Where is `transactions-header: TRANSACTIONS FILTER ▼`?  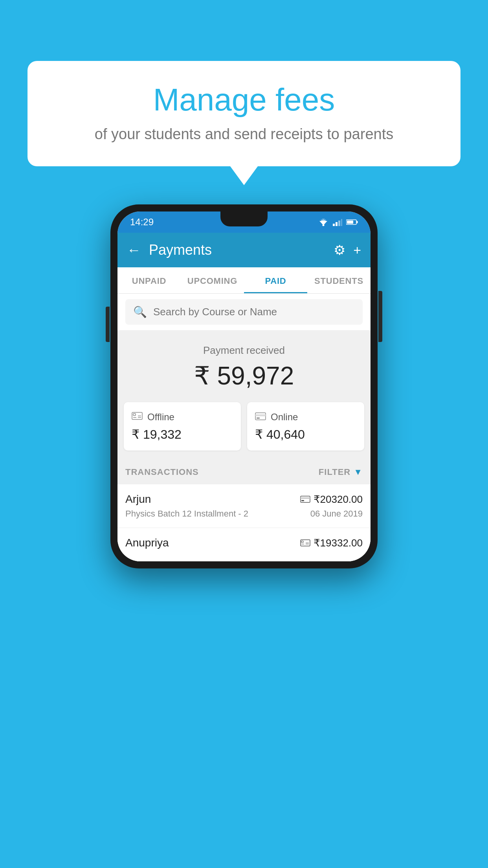
transactions-header: TRANSACTIONS FILTER ▼ is located at coordinates (244, 472).